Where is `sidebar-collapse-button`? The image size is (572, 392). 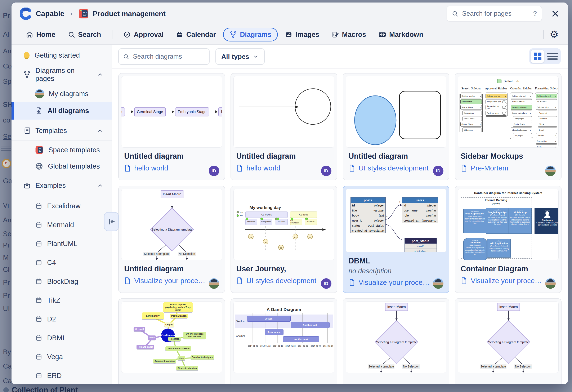 sidebar-collapse-button is located at coordinates (111, 222).